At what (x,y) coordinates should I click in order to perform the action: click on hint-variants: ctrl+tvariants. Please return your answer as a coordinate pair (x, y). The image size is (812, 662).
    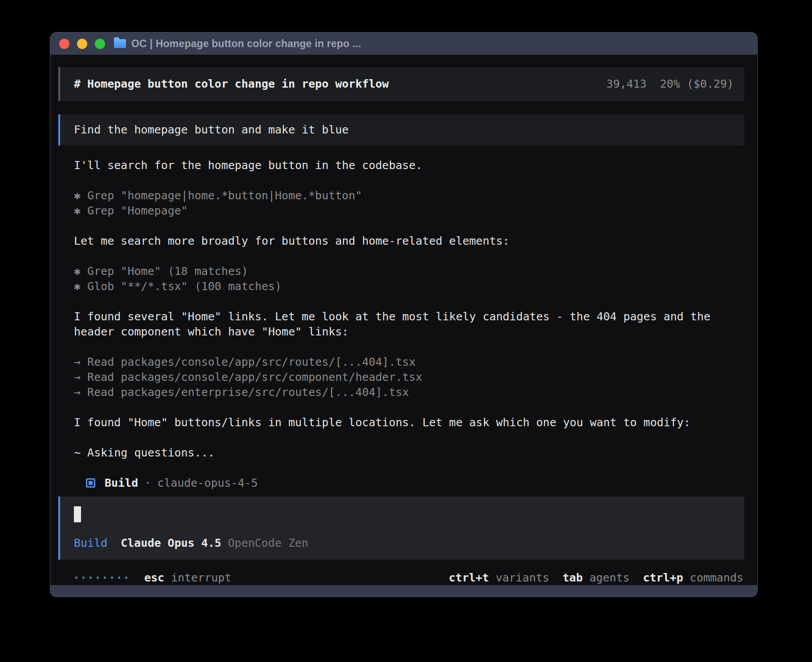
    Looking at the image, I should click on (499, 577).